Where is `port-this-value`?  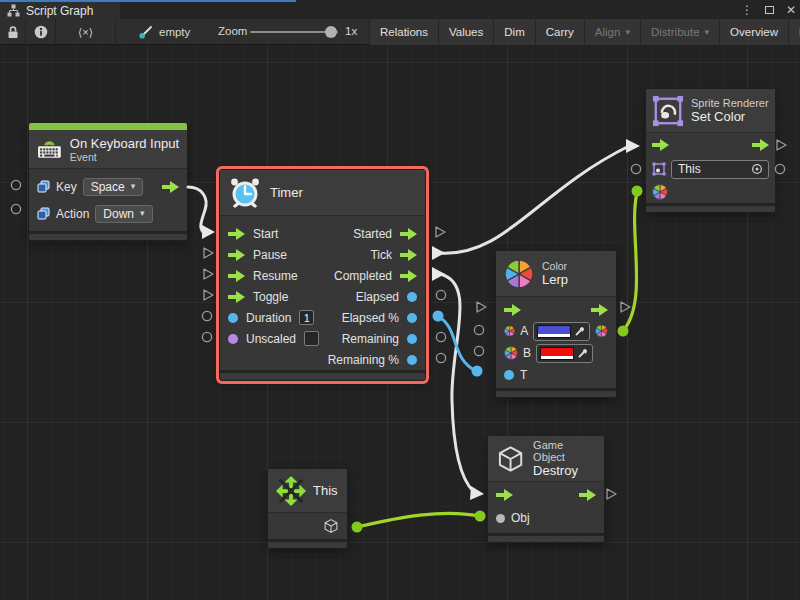 port-this-value is located at coordinates (358, 528).